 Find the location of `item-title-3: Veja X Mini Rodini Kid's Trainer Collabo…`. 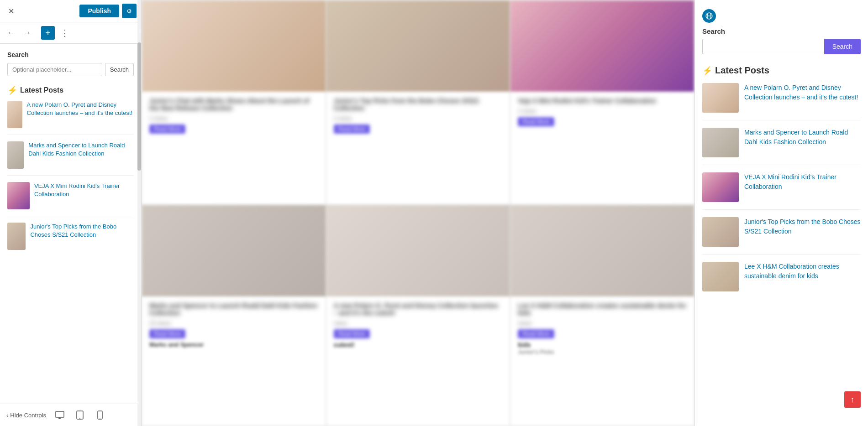

item-title-3: Veja X Mini Rodini Kid's Trainer Collabo… is located at coordinates (602, 101).